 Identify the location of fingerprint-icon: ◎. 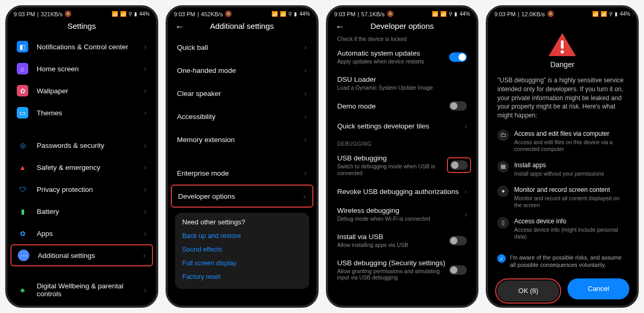
(23, 145).